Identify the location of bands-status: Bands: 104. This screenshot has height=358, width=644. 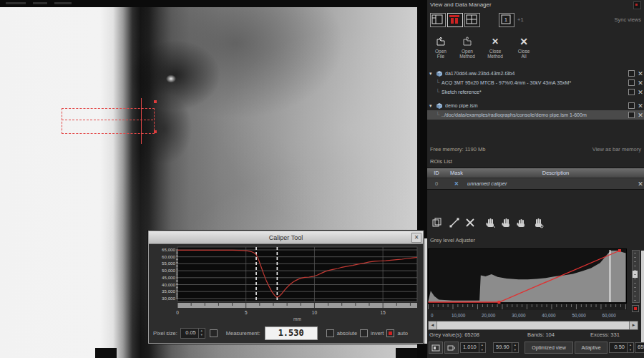
(541, 335).